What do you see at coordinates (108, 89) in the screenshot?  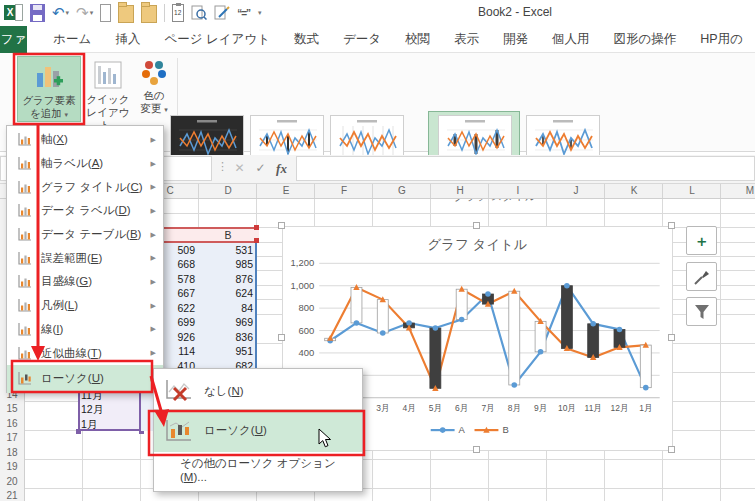 I see `quick-layout-button: クイック レイアウト ▾` at bounding box center [108, 89].